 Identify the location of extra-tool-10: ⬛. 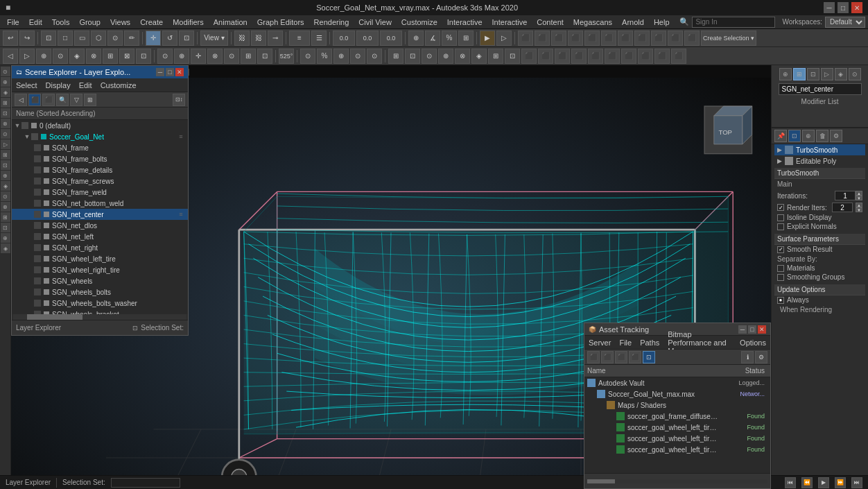
(675, 38).